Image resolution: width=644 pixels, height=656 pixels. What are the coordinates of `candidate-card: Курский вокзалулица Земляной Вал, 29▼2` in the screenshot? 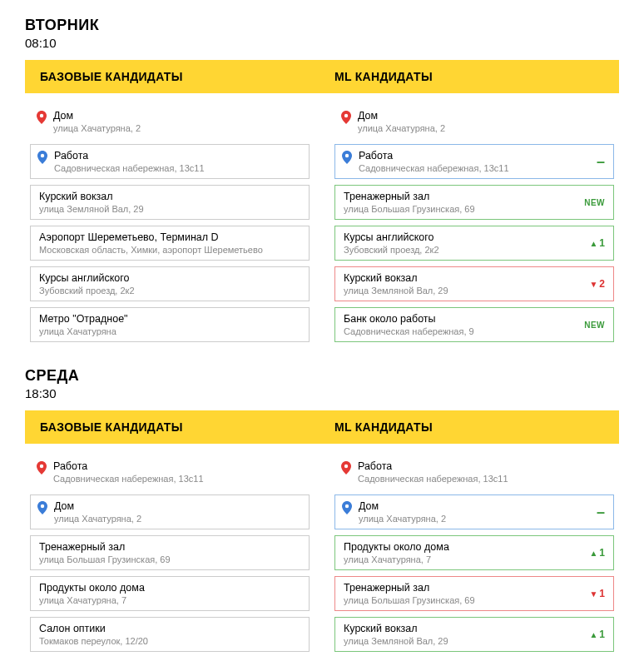 It's located at (474, 284).